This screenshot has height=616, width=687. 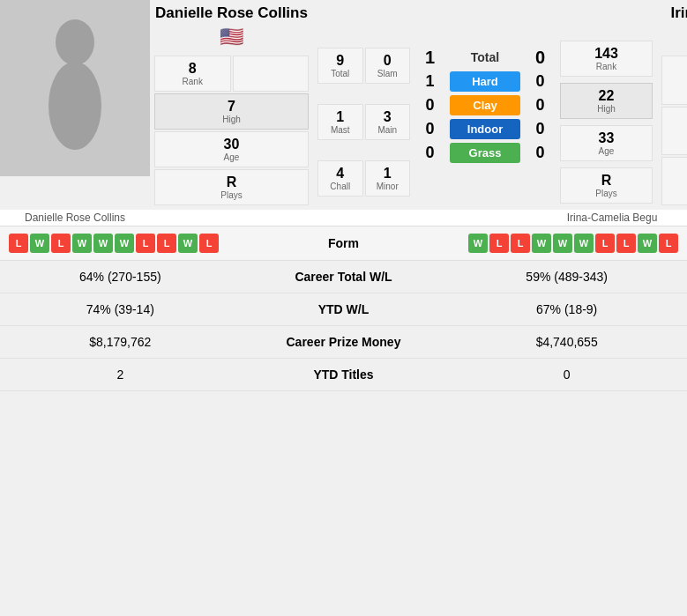 What do you see at coordinates (485, 106) in the screenshot?
I see `h2h-clay-btn: Clay` at bounding box center [485, 106].